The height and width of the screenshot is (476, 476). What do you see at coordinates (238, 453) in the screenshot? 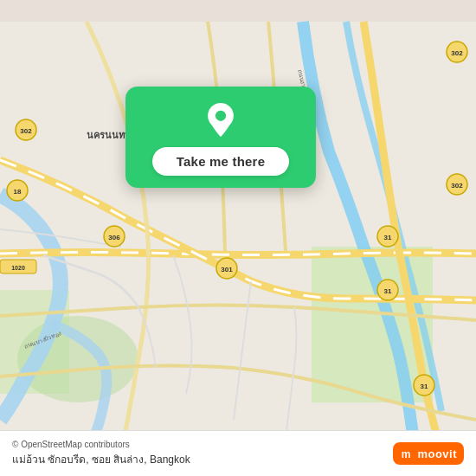
I see `bottom-bar: © OpenStreetMap contributors แม่อ้วน ซัก…` at bounding box center [238, 453].